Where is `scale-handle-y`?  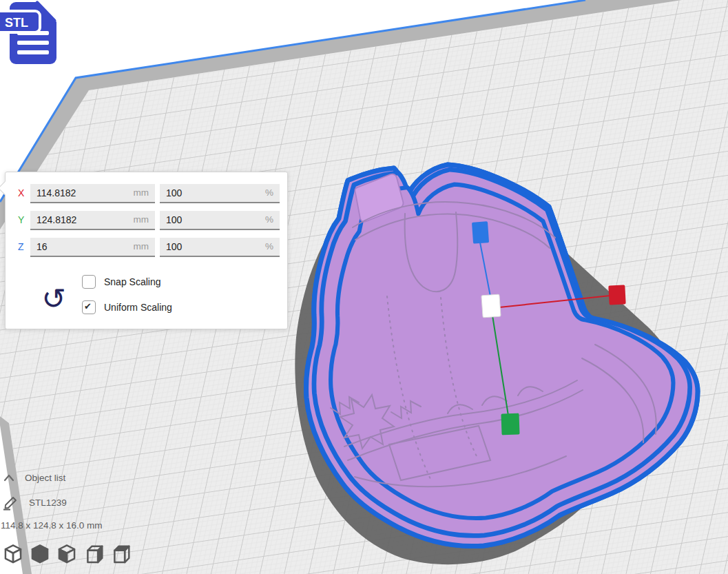
scale-handle-y is located at coordinates (510, 424).